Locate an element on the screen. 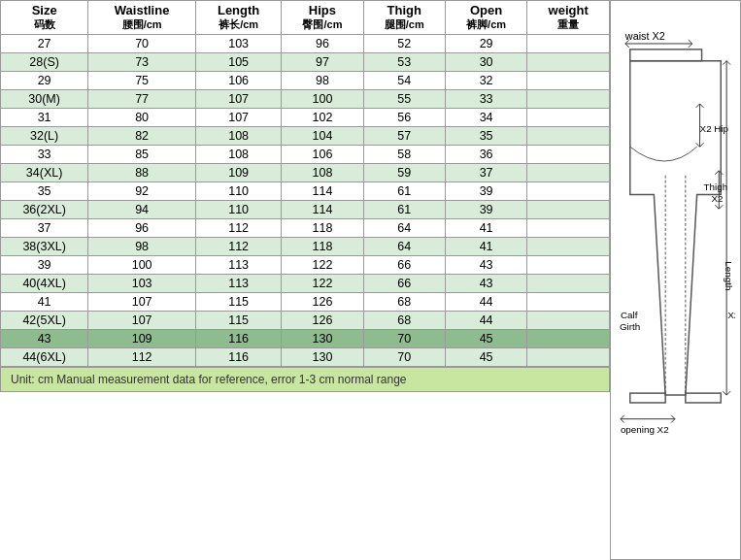  cell-row7-open: 37 is located at coordinates (486, 173).